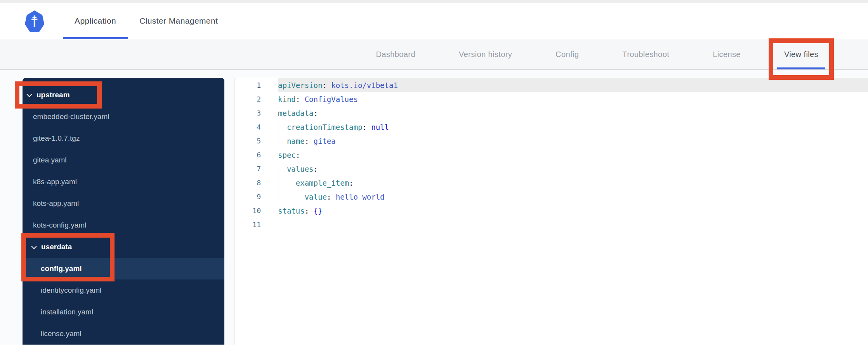 The height and width of the screenshot is (345, 868). I want to click on code-text: example_item:, so click(573, 183).